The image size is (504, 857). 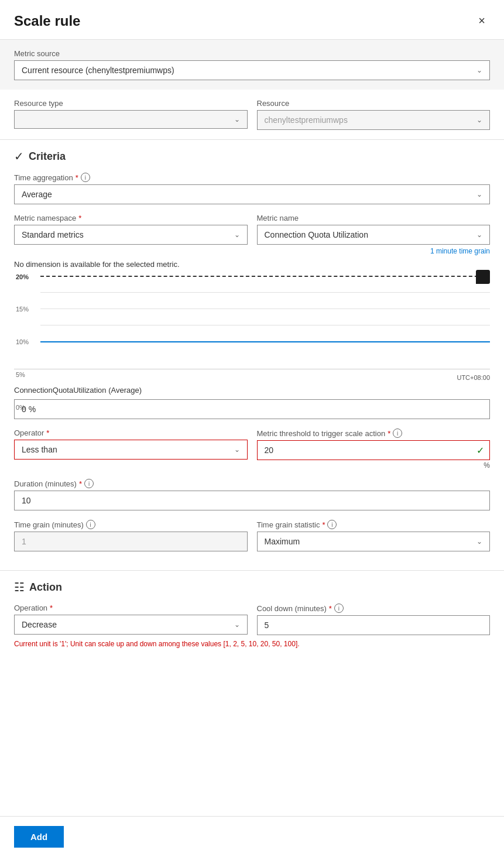 What do you see at coordinates (479, 541) in the screenshot?
I see `time-grain-statistic-chevron-icon: ⌄` at bounding box center [479, 541].